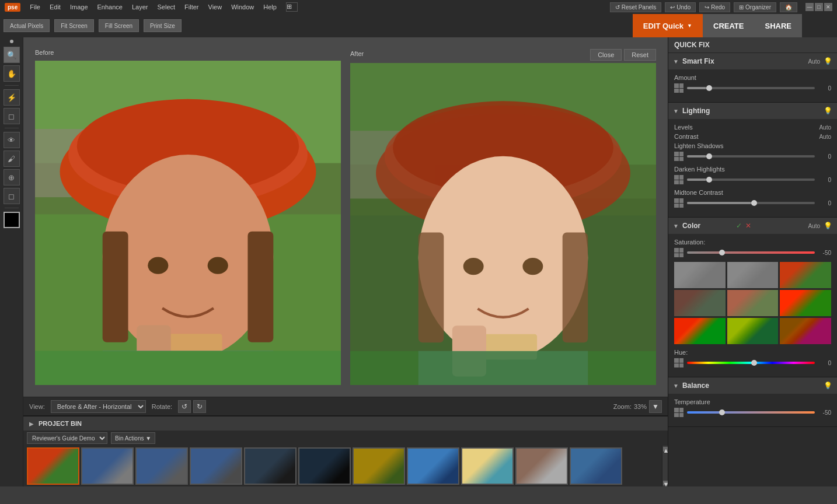  Describe the element at coordinates (665, 449) in the screenshot. I see `bin-scroll-up: ▲` at that location.